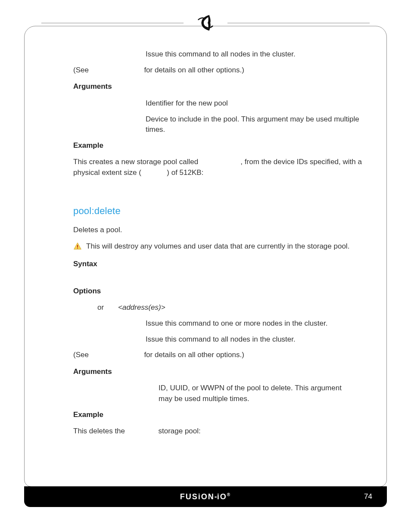 The image size is (411, 532). What do you see at coordinates (224, 264) in the screenshot?
I see `syntax-heading: Syntax` at bounding box center [224, 264].